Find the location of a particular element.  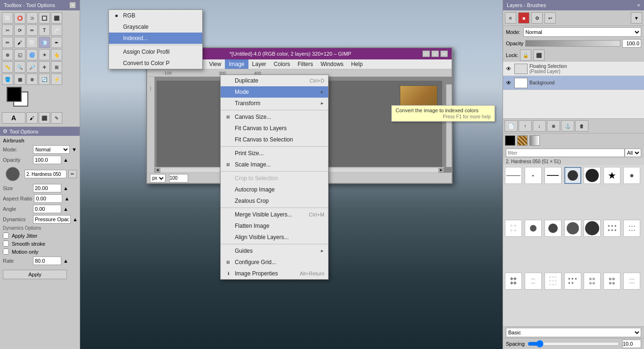

menu-filters: Filters is located at coordinates (305, 64).